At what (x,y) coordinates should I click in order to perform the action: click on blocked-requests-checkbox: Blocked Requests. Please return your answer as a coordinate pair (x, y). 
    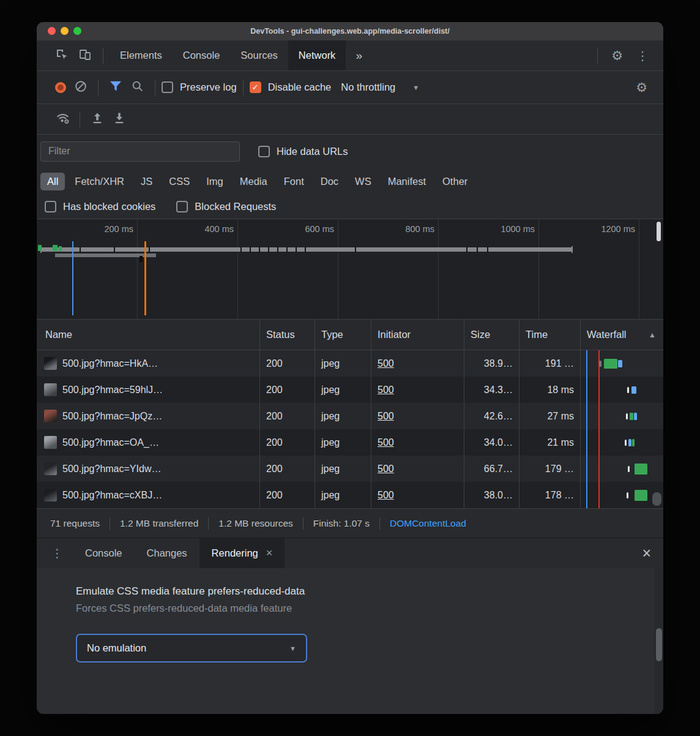
    Looking at the image, I should click on (226, 207).